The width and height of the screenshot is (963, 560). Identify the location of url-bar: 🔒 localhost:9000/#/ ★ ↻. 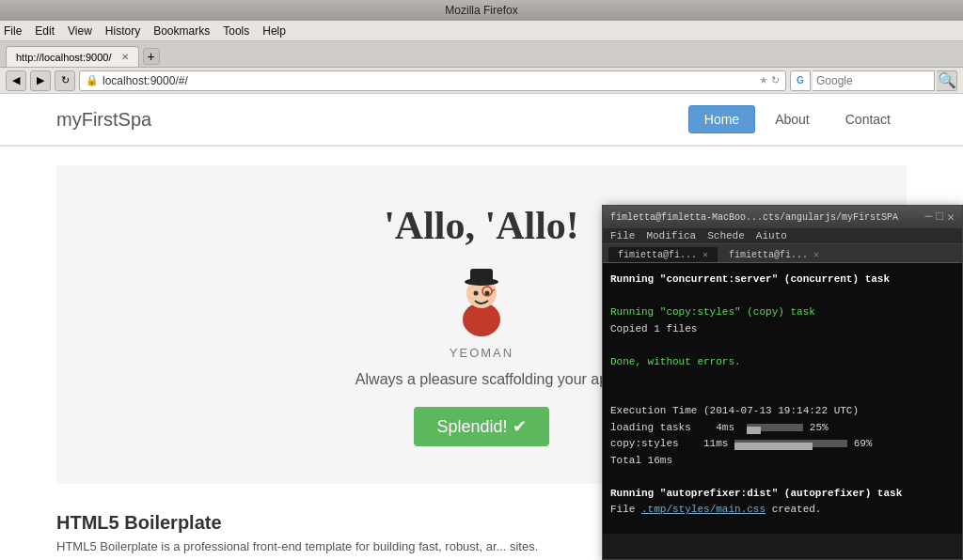
(433, 81).